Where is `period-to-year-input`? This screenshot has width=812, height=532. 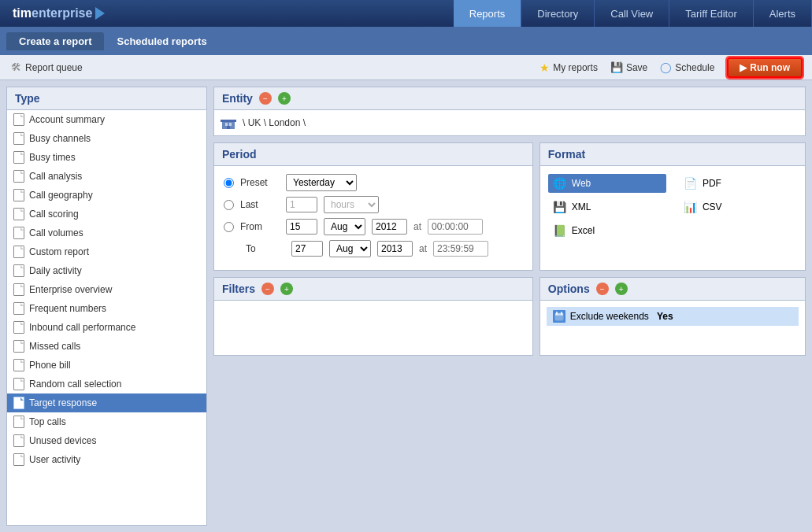 period-to-year-input is located at coordinates (395, 249).